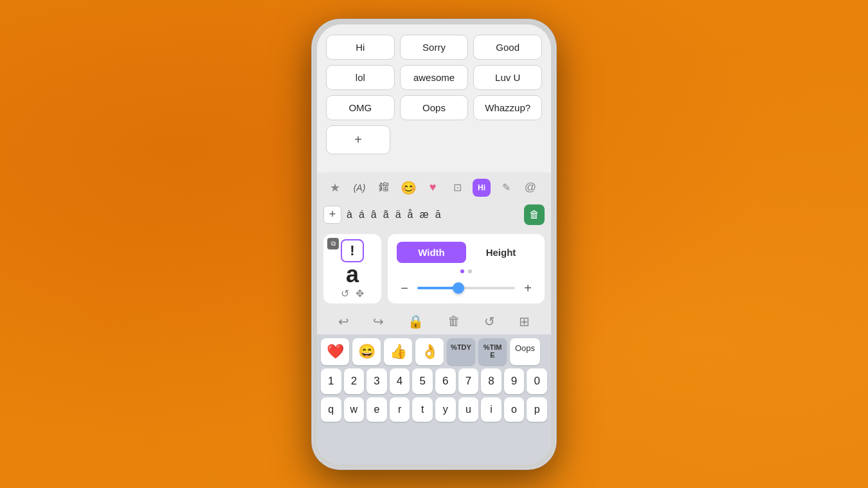  What do you see at coordinates (332, 215) in the screenshot?
I see `char-add-button: +` at bounding box center [332, 215].